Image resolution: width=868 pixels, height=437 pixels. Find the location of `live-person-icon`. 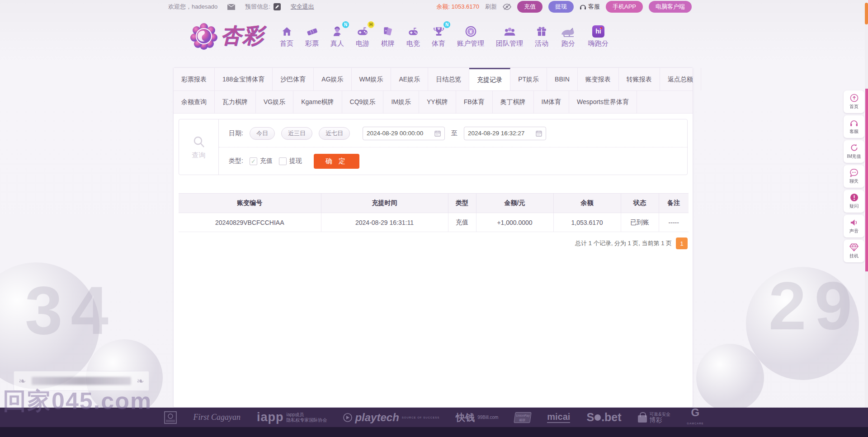

live-person-icon is located at coordinates (337, 31).